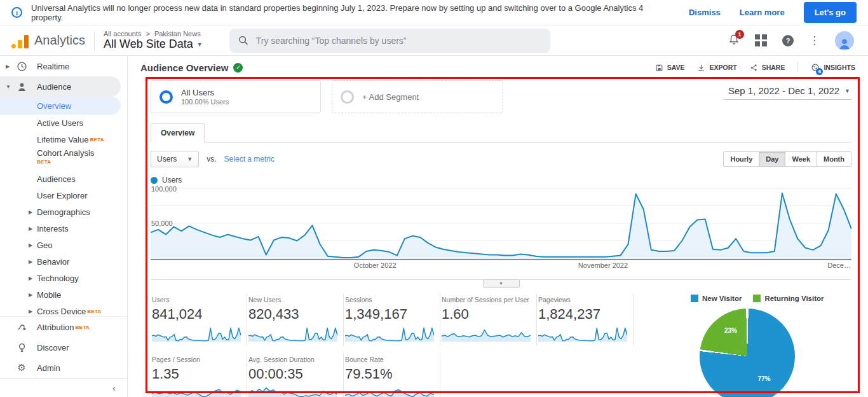  Describe the element at coordinates (734, 41) in the screenshot. I see `notifications-button: 1` at that location.